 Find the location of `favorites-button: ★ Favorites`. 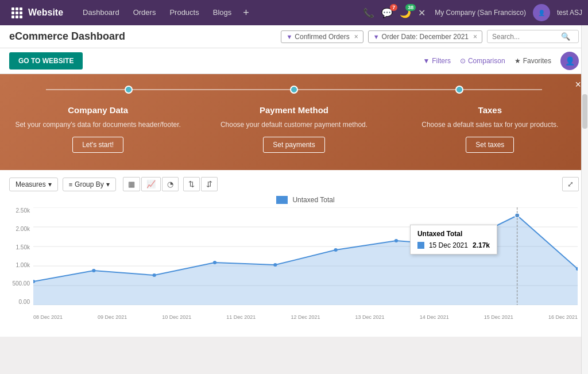

favorites-button: ★ Favorites is located at coordinates (533, 61).